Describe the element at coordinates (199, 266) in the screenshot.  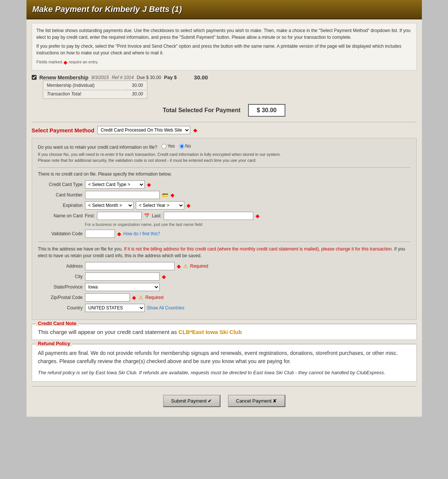
I see `address-required-text: Required` at that location.